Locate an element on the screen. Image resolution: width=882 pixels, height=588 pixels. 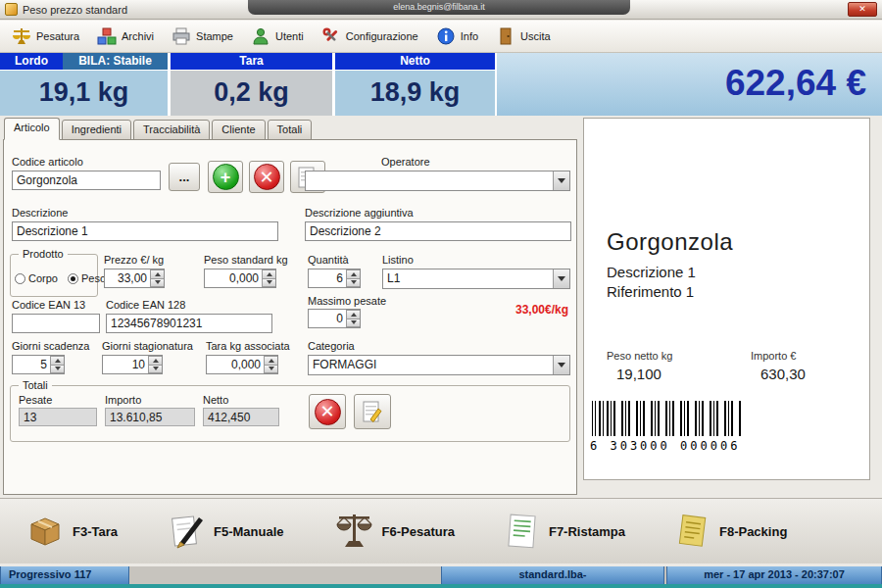
radio-corpo-label: Corpo is located at coordinates (43, 278).